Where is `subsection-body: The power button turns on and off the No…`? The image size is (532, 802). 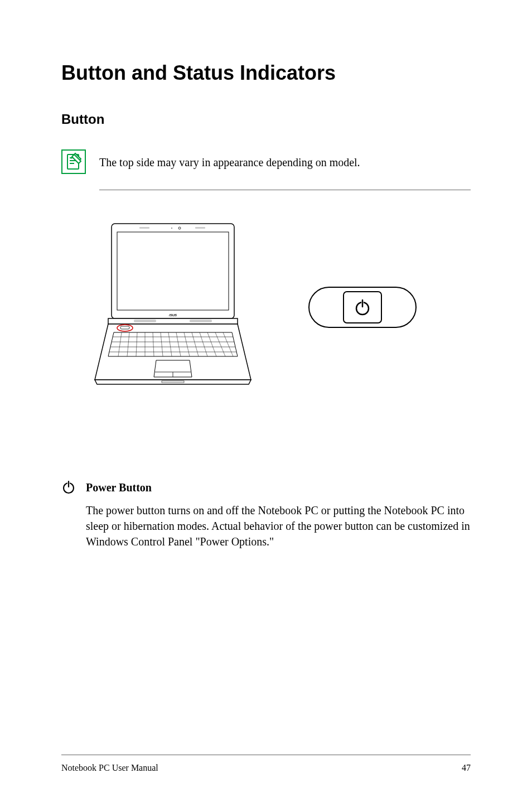
subsection-body: The power button turns on and off the No… is located at coordinates (278, 526).